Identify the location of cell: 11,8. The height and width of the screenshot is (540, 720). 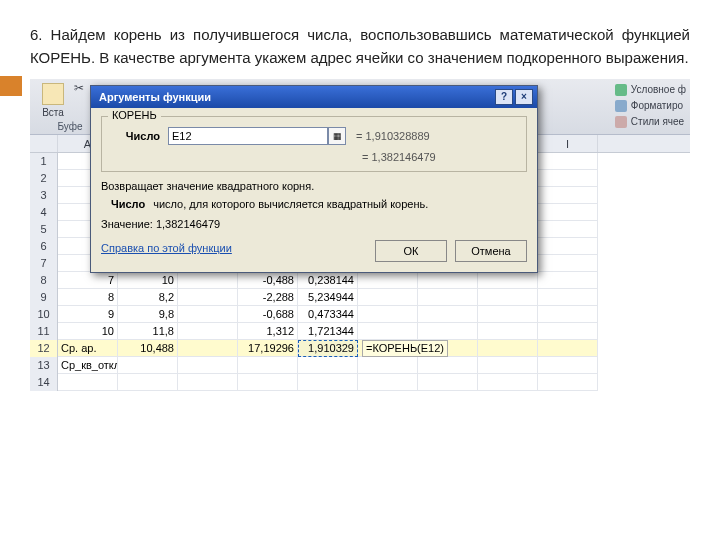
(148, 332).